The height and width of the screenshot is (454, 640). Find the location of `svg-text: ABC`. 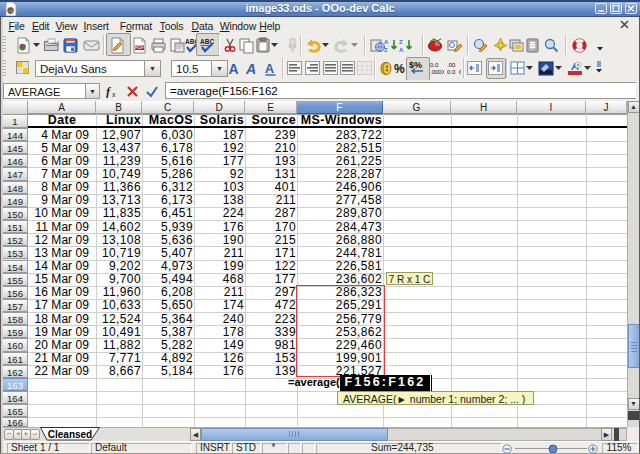

svg-text: ABC is located at coordinates (207, 42).